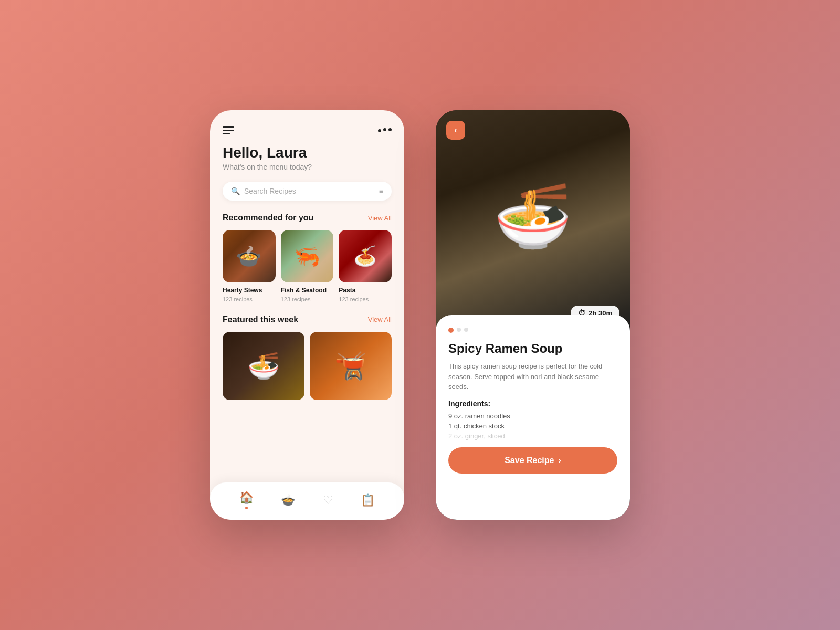 This screenshot has width=840, height=630. I want to click on featured-title: Featured this week, so click(260, 320).